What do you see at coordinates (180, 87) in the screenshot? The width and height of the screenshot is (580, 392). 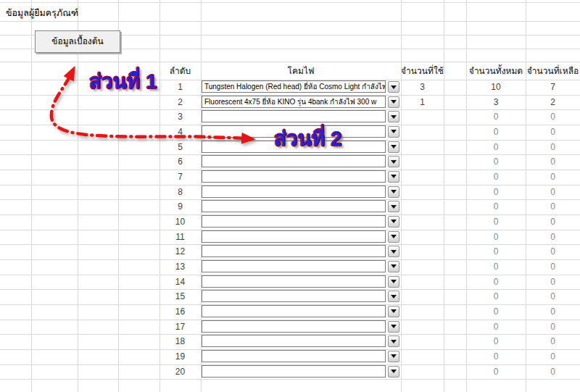 I see `row-index: 1` at bounding box center [180, 87].